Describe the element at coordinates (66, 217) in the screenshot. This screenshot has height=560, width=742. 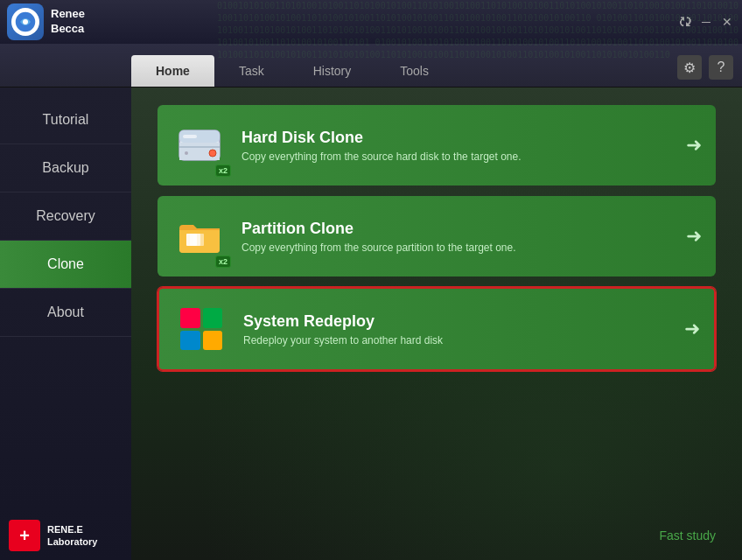
I see `sidebar-item-recovery: Recovery` at that location.